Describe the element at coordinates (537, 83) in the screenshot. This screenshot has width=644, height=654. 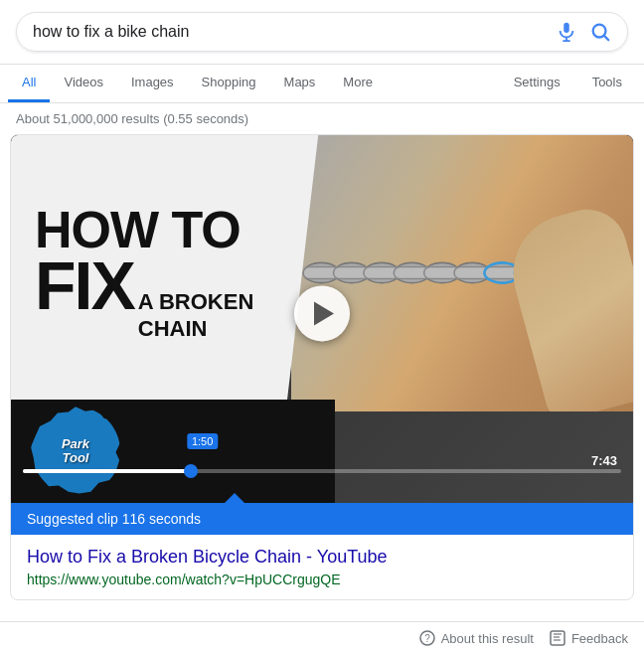
I see `tab-settings: Settings` at that location.